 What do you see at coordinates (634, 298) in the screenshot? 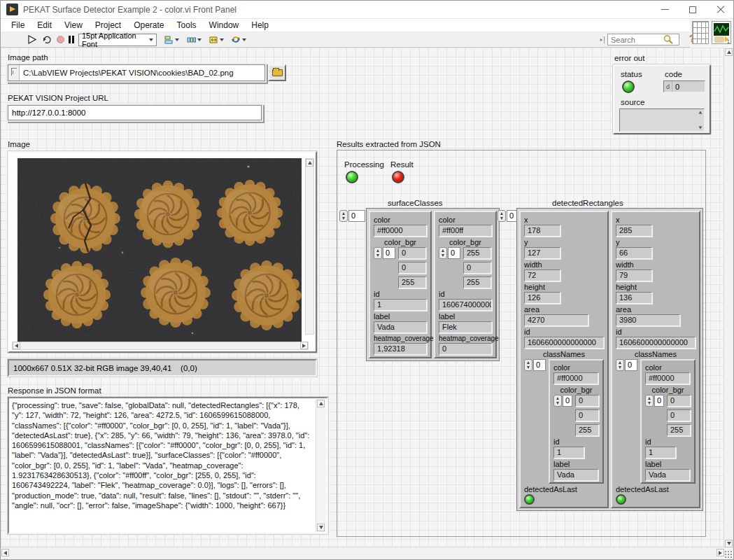
I see `height-value: 136` at bounding box center [634, 298].